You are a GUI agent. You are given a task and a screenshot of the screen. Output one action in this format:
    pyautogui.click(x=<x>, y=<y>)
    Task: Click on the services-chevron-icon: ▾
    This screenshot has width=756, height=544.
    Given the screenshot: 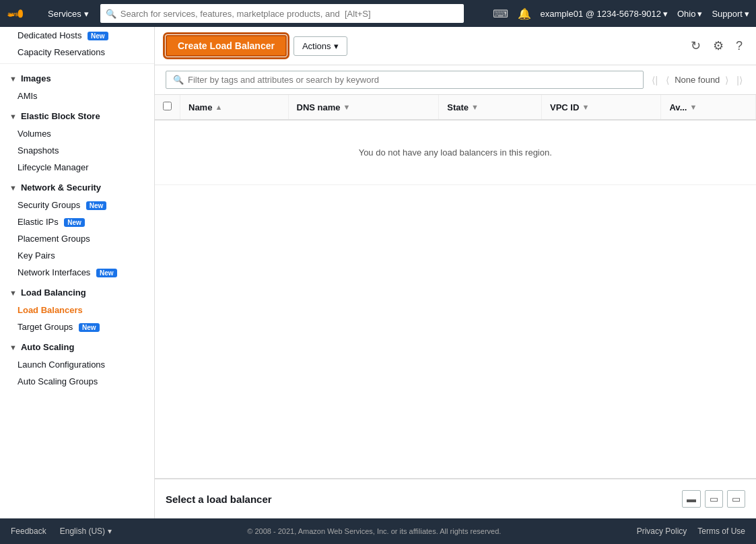 What is the action you would take?
    pyautogui.click(x=86, y=13)
    